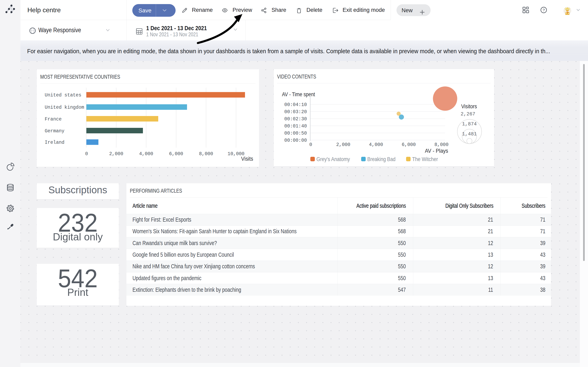  What do you see at coordinates (469, 106) in the screenshot?
I see `svg-text: Visitors` at bounding box center [469, 106].